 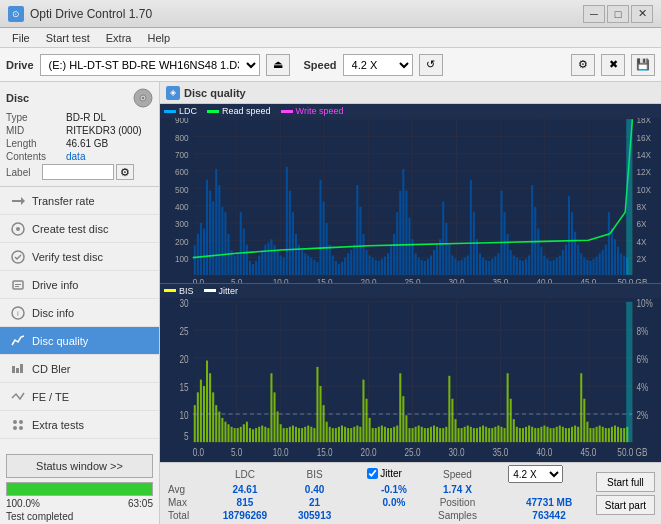 I want to click on maximize-button: □, so click(x=618, y=14).